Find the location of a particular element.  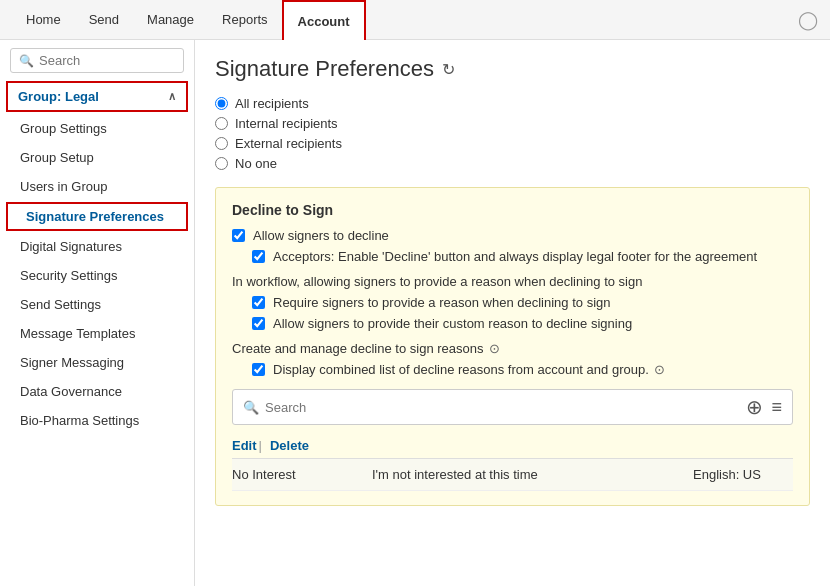

require-reason-checkbox is located at coordinates (258, 302).